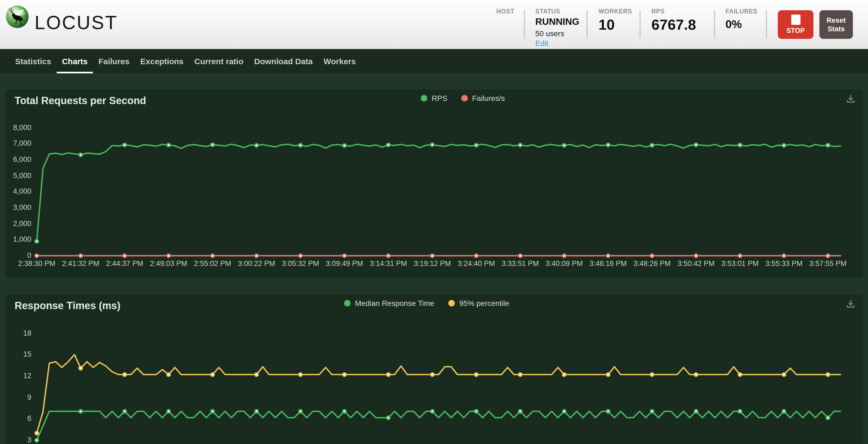 The image size is (868, 444). I want to click on status-user-count: 50 users, so click(557, 34).